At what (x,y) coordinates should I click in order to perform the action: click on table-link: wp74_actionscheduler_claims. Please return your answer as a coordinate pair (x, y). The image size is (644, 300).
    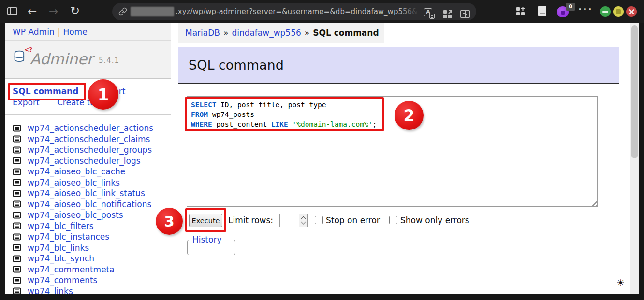
    Looking at the image, I should click on (89, 139).